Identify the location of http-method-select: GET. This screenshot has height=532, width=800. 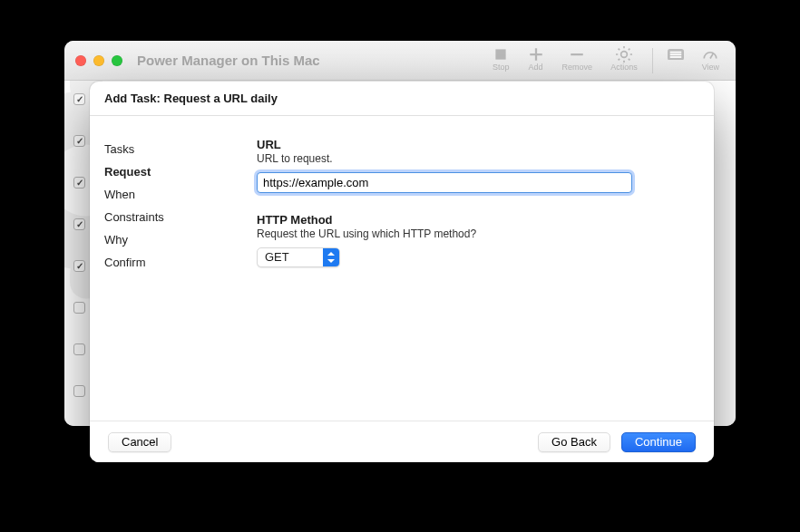
(298, 257).